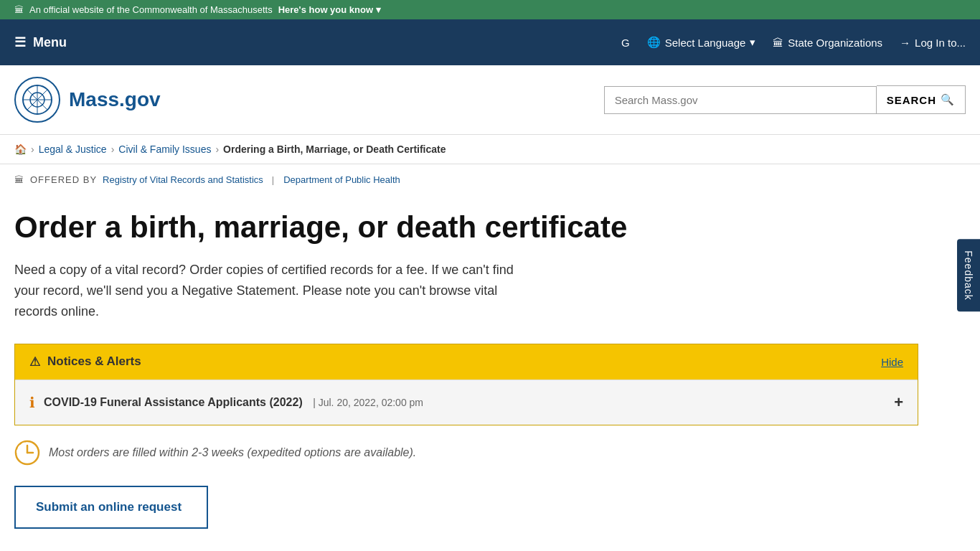  What do you see at coordinates (88, 100) in the screenshot?
I see `site-logo: Mass.gov` at bounding box center [88, 100].